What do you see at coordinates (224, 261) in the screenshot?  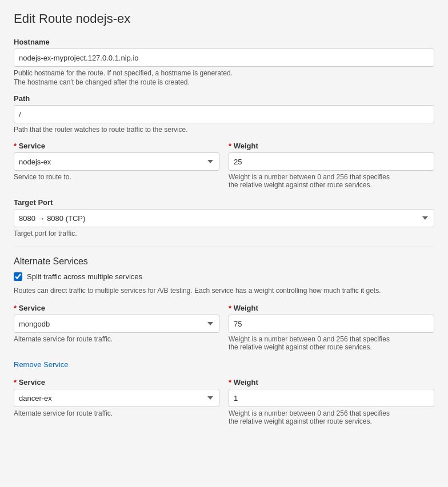 I see `alternate-services-title: Alternate Services` at bounding box center [224, 261].